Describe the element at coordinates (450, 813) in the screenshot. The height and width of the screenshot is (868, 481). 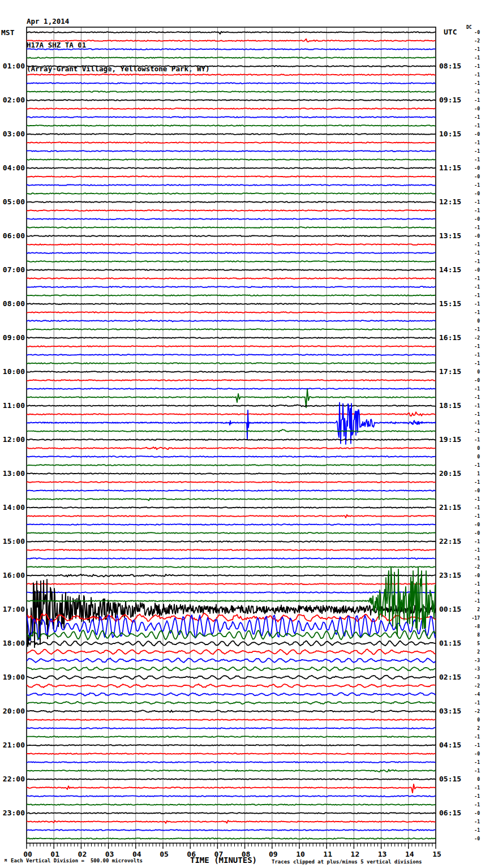
I see `utc-time-label: 06:15` at that location.